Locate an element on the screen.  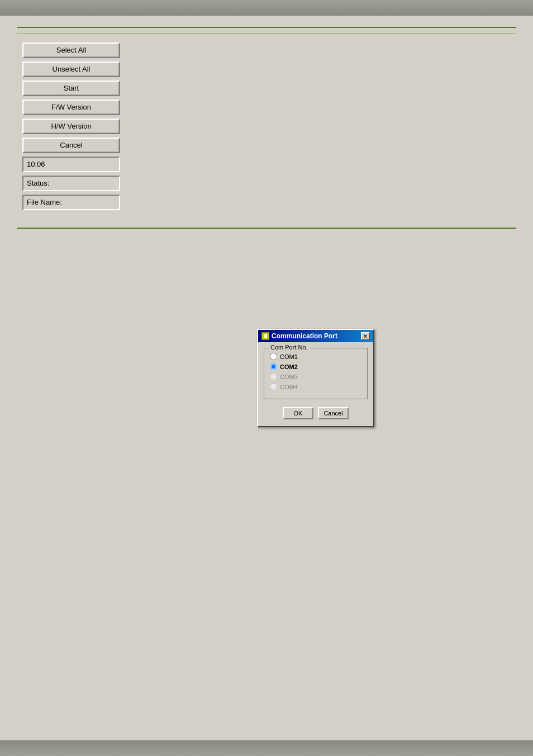
fieldset-legend: Com Port No. is located at coordinates (289, 347).